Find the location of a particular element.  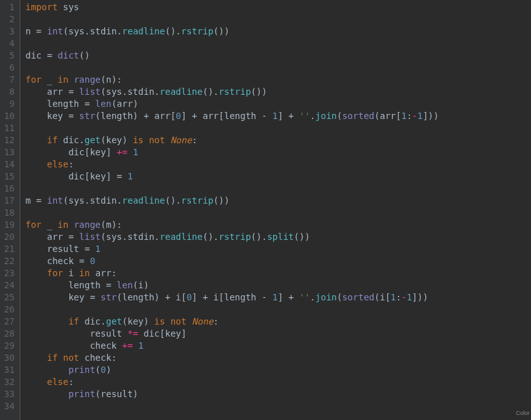

line-number: 5 is located at coordinates (9, 56).